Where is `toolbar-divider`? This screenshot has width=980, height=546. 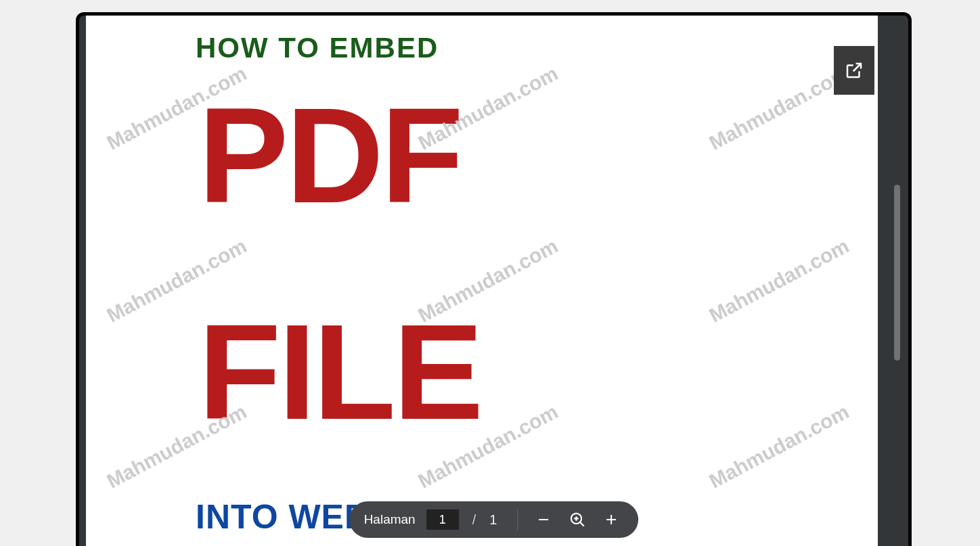 toolbar-divider is located at coordinates (517, 520).